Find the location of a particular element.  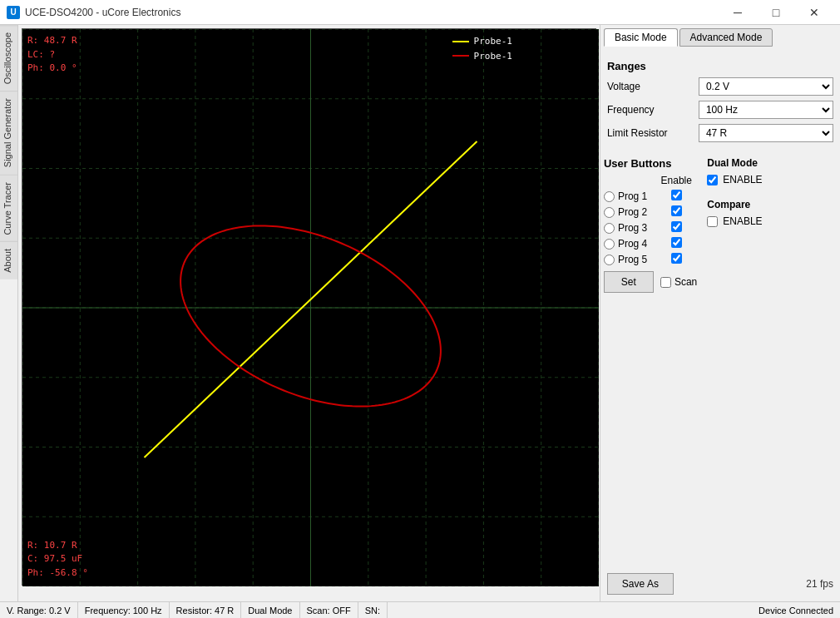

prog2-name: Prog 2 is located at coordinates (637, 212).